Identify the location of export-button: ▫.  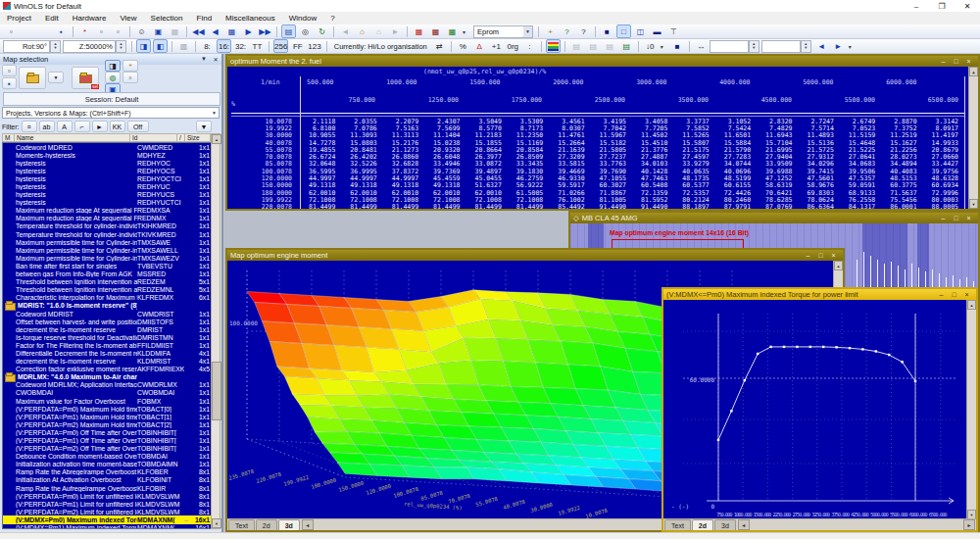
(102, 31).